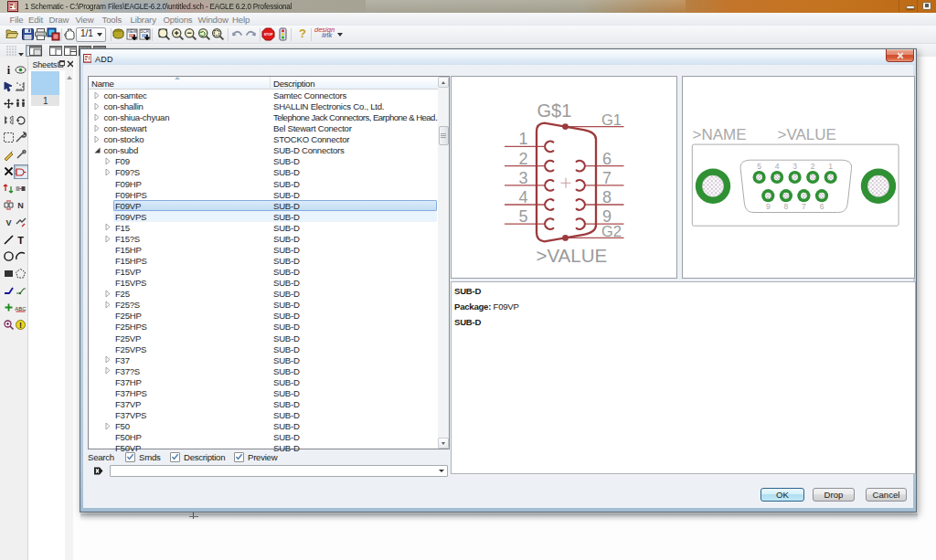 The width and height of the screenshot is (936, 560). I want to click on svg-text: G1, so click(612, 120).